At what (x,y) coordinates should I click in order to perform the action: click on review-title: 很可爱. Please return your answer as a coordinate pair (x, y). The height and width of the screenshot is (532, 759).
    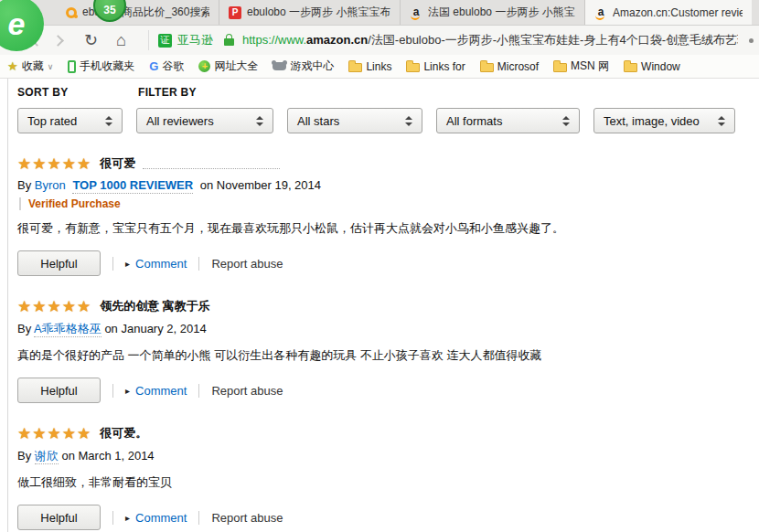
    Looking at the image, I should click on (117, 164).